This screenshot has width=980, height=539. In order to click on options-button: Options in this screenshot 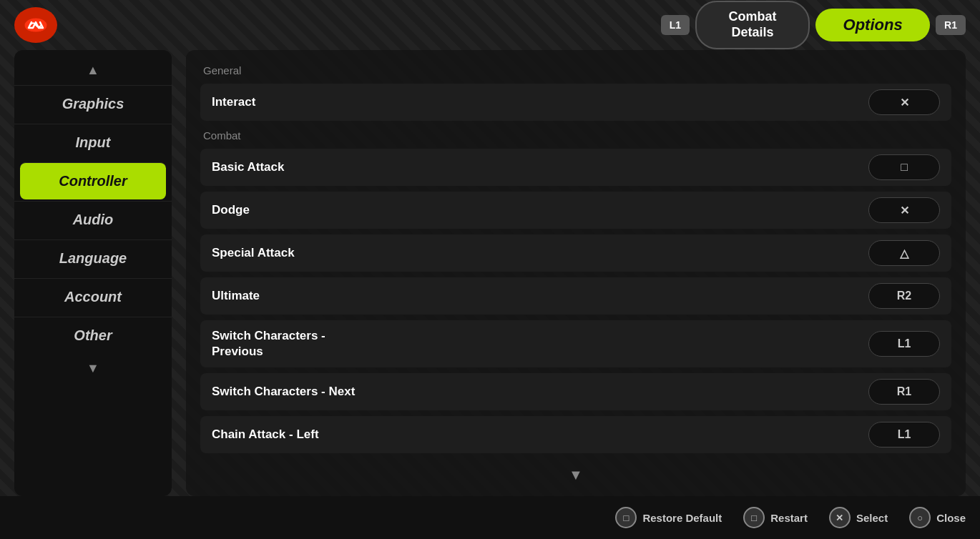, I will do `click(873, 25)`.